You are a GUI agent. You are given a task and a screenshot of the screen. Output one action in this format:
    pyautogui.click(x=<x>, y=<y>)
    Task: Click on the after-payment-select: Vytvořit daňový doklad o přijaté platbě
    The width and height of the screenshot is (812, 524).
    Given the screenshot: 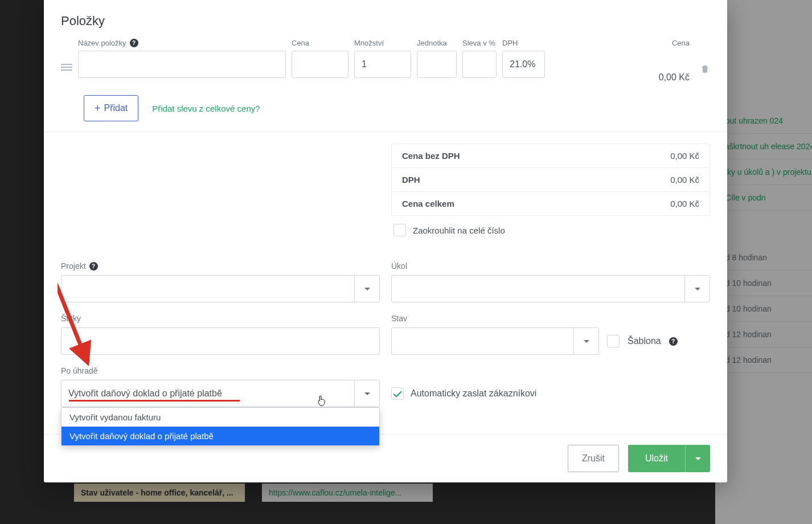 What is the action you would take?
    pyautogui.click(x=220, y=394)
    